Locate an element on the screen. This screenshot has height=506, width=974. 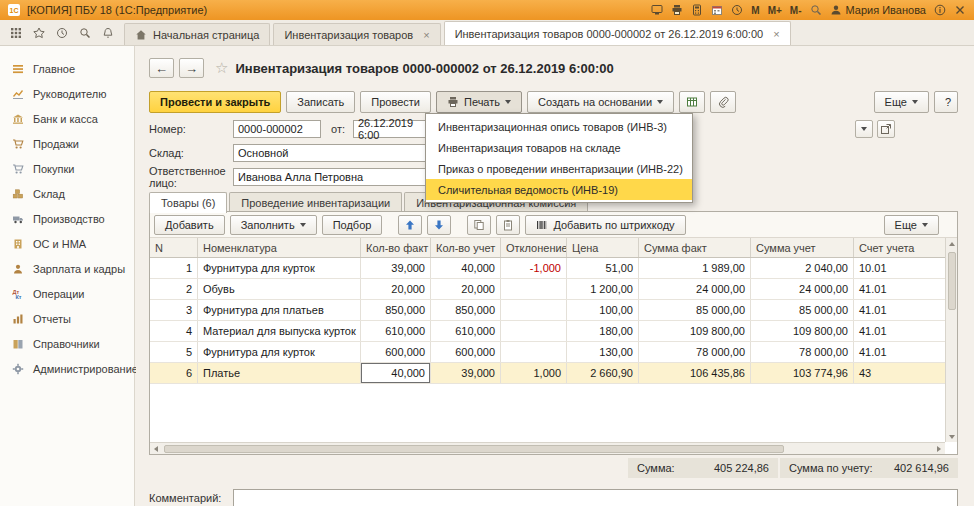
table-row: 1 Фурнитура для курток 39,000 40,000 -1,… is located at coordinates (554, 268).